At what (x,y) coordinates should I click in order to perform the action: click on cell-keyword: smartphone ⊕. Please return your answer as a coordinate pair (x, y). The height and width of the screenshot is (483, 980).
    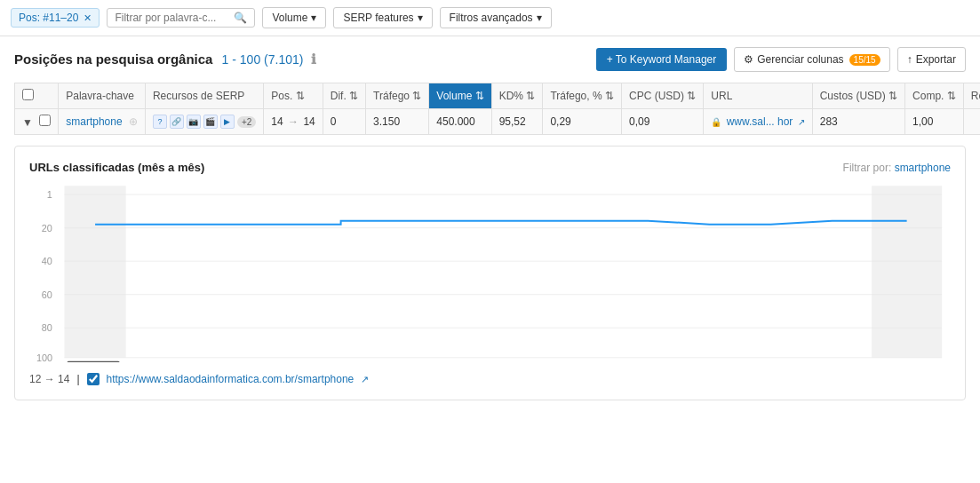
    Looking at the image, I should click on (102, 123).